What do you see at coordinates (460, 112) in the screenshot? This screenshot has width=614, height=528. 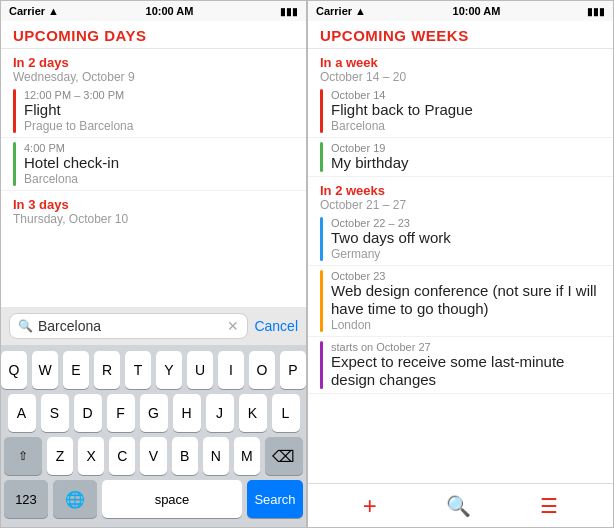 I see `event-flight-prague: October 14 Flight back to Prague Barcelo…` at bounding box center [460, 112].